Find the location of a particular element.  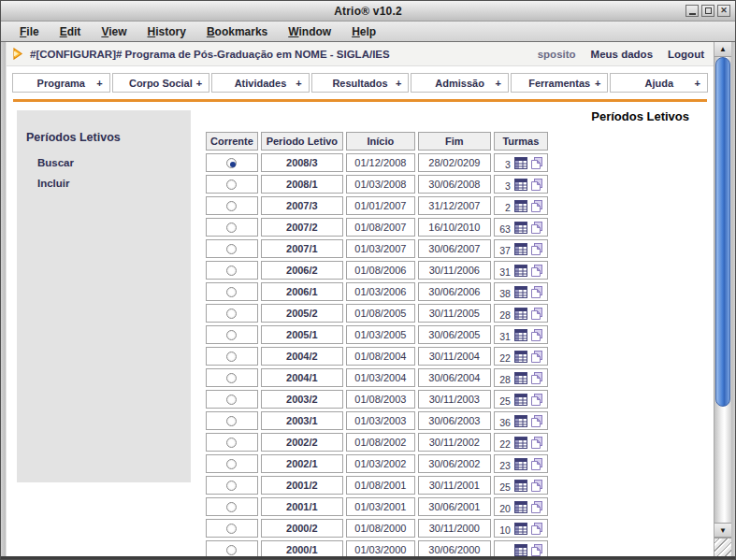

scrollbar-track is located at coordinates (723, 290).